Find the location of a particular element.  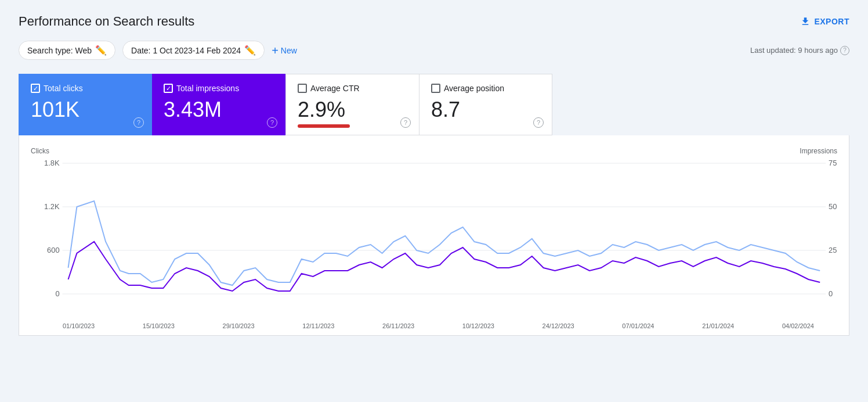

ctr-checkbox is located at coordinates (302, 88).